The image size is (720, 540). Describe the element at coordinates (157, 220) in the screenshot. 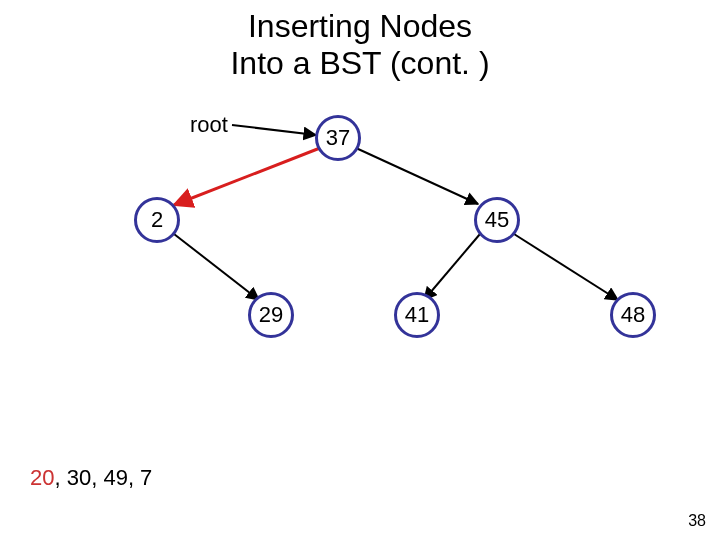

I see `node-2-value: 2` at that location.